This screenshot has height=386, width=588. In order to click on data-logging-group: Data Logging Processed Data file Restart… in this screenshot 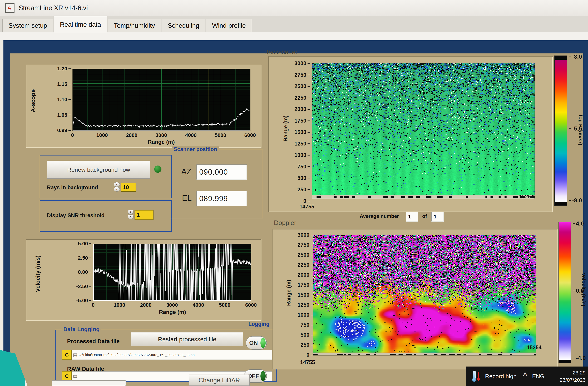, I will do `click(166, 356)`.